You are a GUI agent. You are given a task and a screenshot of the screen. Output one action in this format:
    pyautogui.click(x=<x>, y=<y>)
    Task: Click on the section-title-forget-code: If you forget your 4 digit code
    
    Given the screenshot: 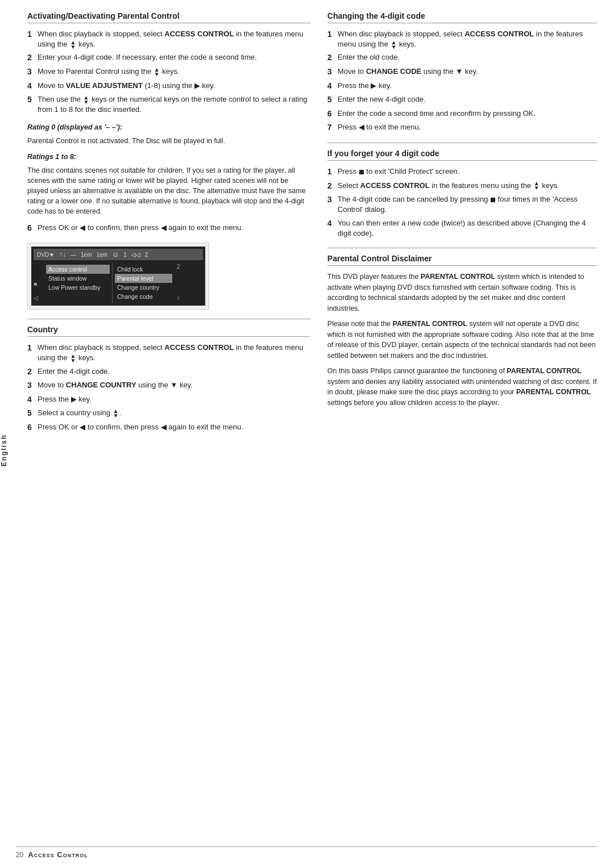 What is the action you would take?
    pyautogui.click(x=462, y=155)
    